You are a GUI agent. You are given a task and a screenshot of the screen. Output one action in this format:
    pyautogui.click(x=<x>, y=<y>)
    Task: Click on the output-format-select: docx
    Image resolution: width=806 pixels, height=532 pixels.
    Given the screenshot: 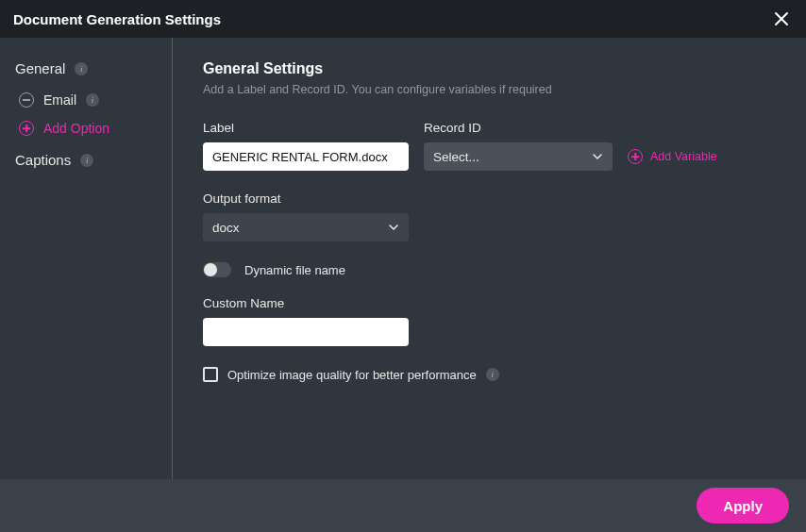 What is the action you would take?
    pyautogui.click(x=306, y=227)
    